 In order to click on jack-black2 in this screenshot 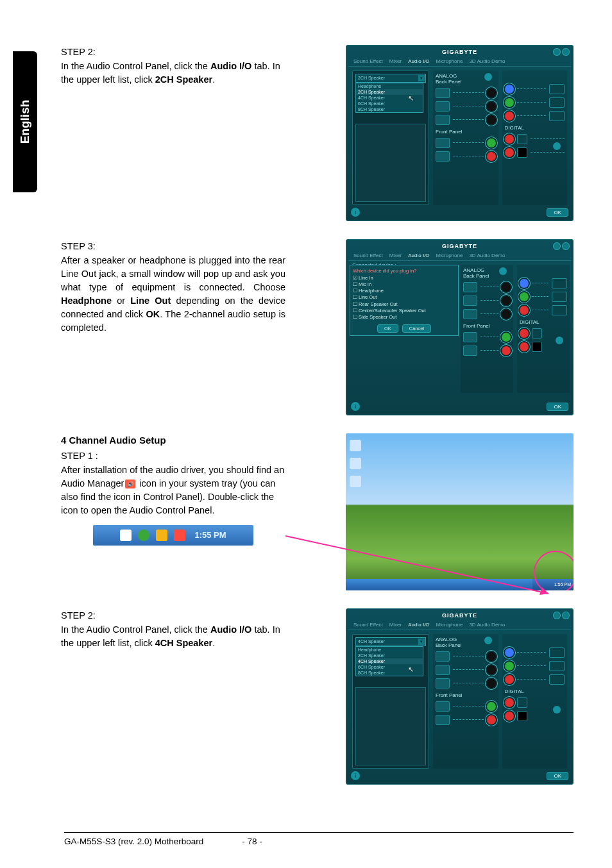, I will do `click(491, 106)`.